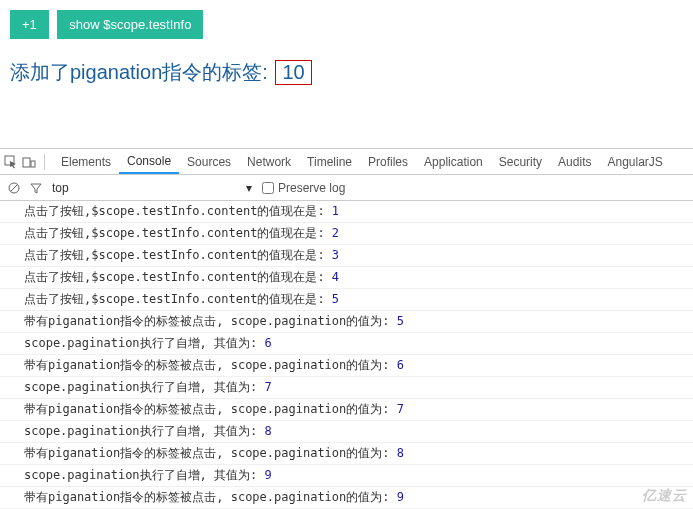  What do you see at coordinates (346, 388) in the screenshot?
I see `console-log-line: scope.pagination执行了自增, 其值为: 7` at bounding box center [346, 388].